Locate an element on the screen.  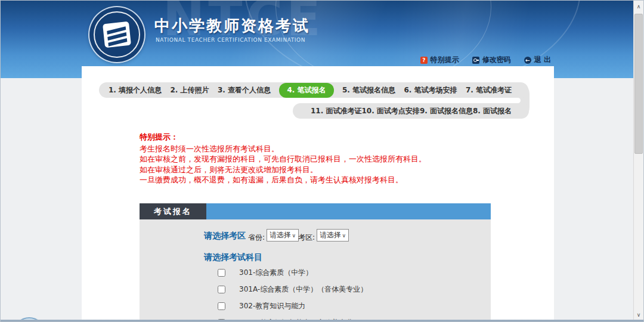
step-1-fill-personal-info: 1. 填报个人信息 is located at coordinates (135, 91).